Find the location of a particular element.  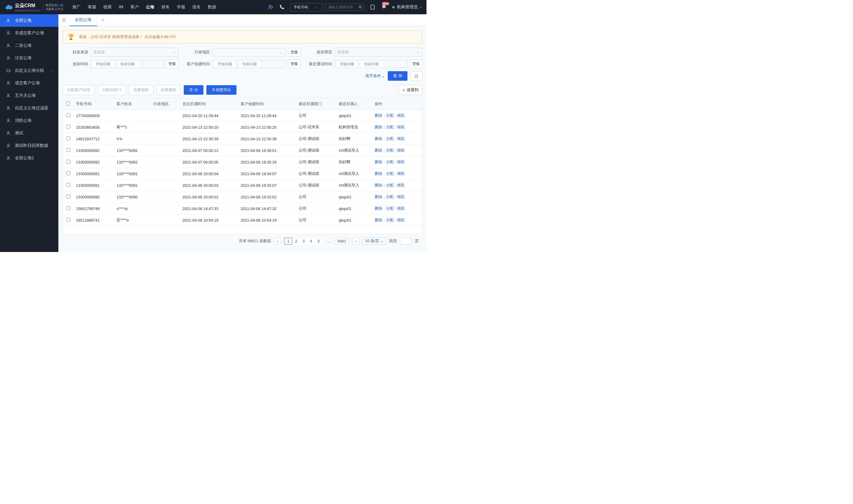

sidebar-item-1: 非成交客户公海 is located at coordinates (29, 33).